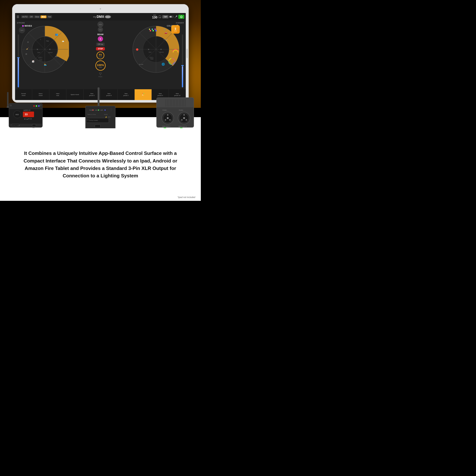 The width and height of the screenshot is (476, 476). Describe the element at coordinates (176, 17) in the screenshot. I see `mic-icon: 🎤` at that location.